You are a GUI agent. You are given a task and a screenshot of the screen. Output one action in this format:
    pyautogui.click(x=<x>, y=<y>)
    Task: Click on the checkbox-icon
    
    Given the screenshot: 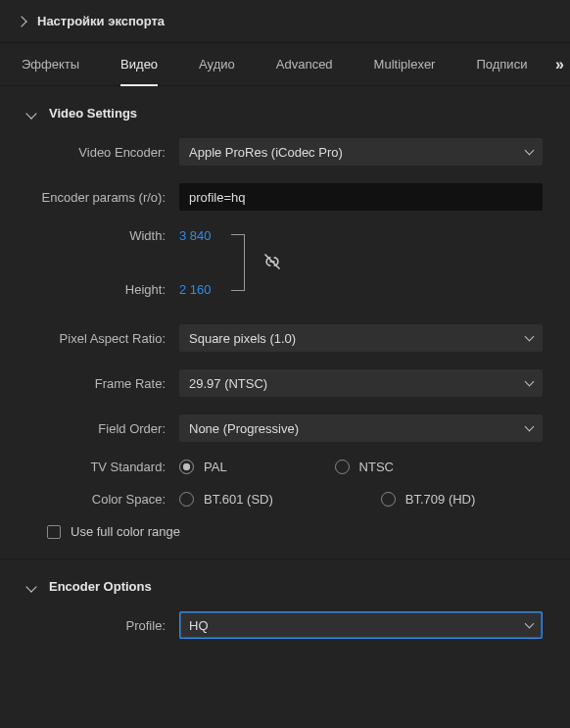 What is the action you would take?
    pyautogui.click(x=54, y=532)
    